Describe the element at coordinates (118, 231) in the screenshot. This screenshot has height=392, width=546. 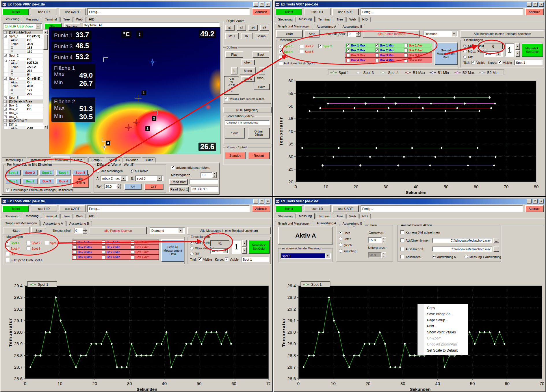
I see `clear-points-button: alle Punkte löschen` at that location.